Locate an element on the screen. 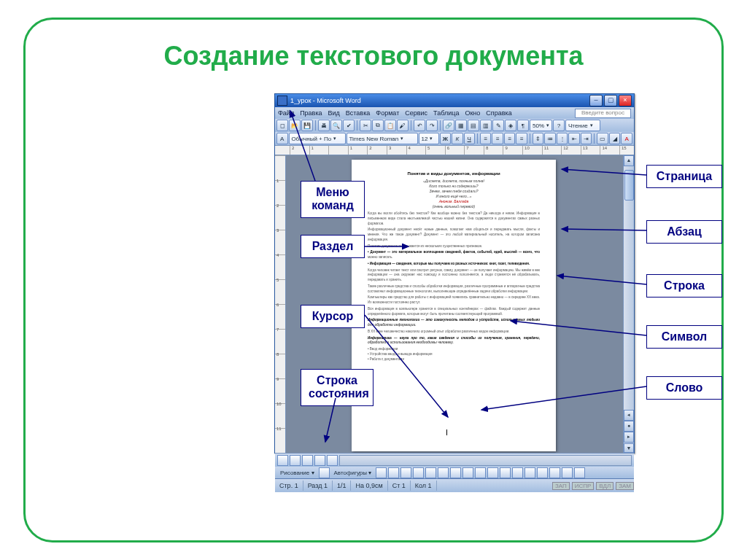  paste-icon: 📋 is located at coordinates (390, 125).